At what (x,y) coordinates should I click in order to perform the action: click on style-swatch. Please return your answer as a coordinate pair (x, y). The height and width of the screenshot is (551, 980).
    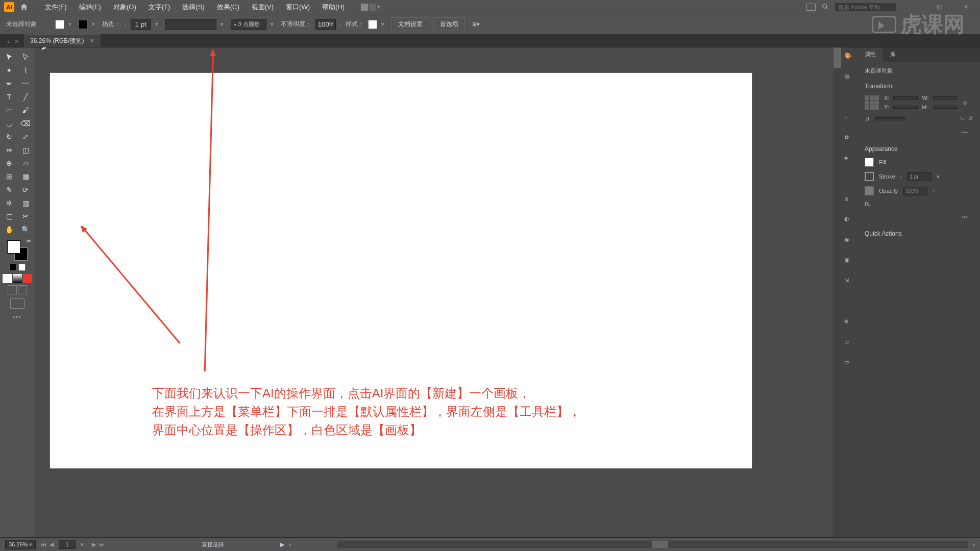
    Looking at the image, I should click on (373, 24).